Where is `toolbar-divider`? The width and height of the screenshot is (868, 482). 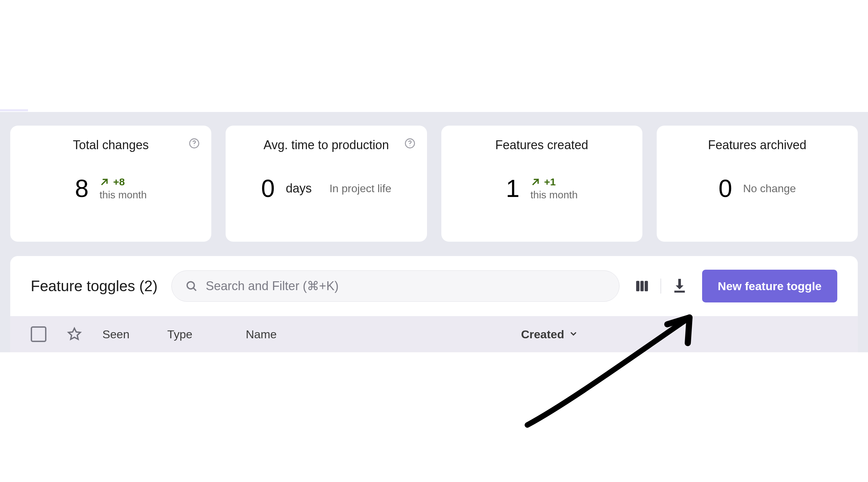 toolbar-divider is located at coordinates (661, 286).